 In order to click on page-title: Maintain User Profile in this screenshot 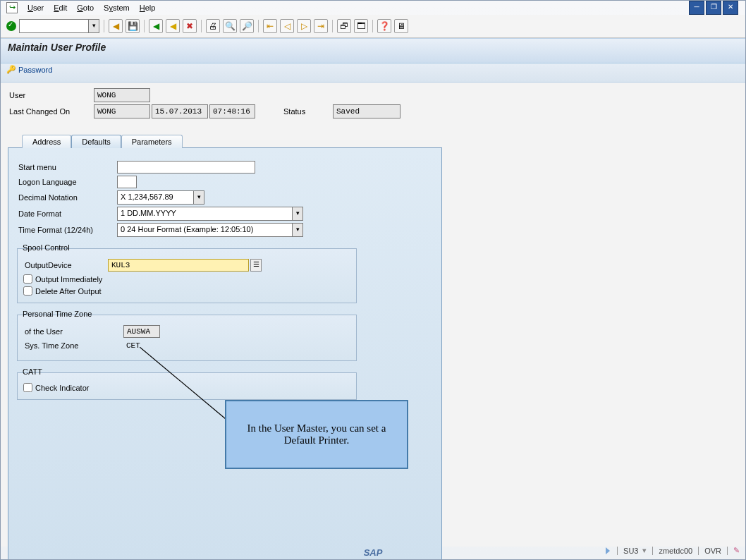, I will do `click(373, 47)`.